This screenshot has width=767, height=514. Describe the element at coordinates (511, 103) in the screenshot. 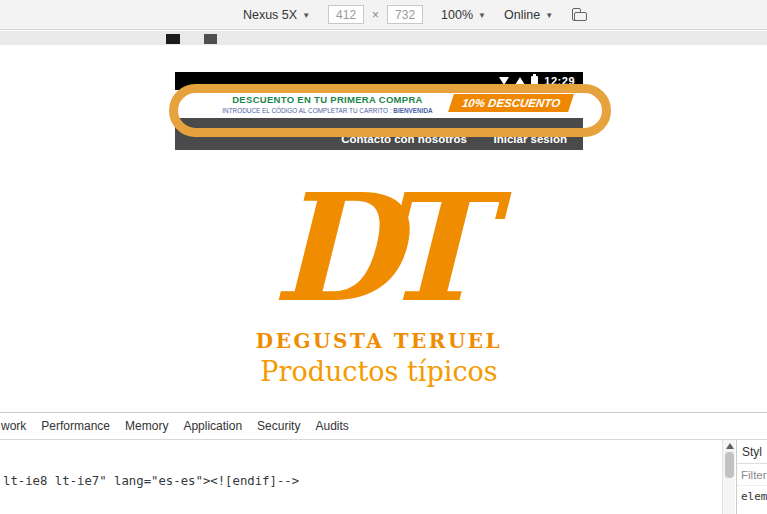

I see `discount-badge-label: 10% DESCUENTO` at that location.